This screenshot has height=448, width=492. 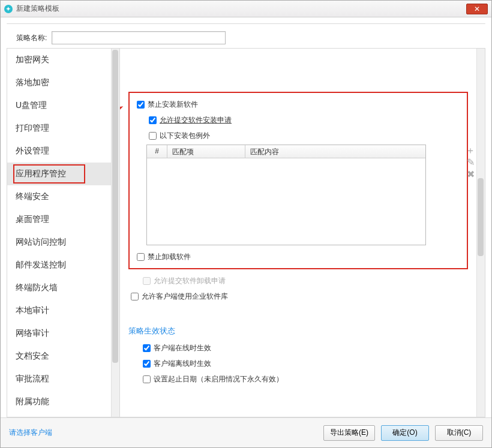 What do you see at coordinates (146, 348) in the screenshot?
I see `client-online-checkbox` at bounding box center [146, 348].